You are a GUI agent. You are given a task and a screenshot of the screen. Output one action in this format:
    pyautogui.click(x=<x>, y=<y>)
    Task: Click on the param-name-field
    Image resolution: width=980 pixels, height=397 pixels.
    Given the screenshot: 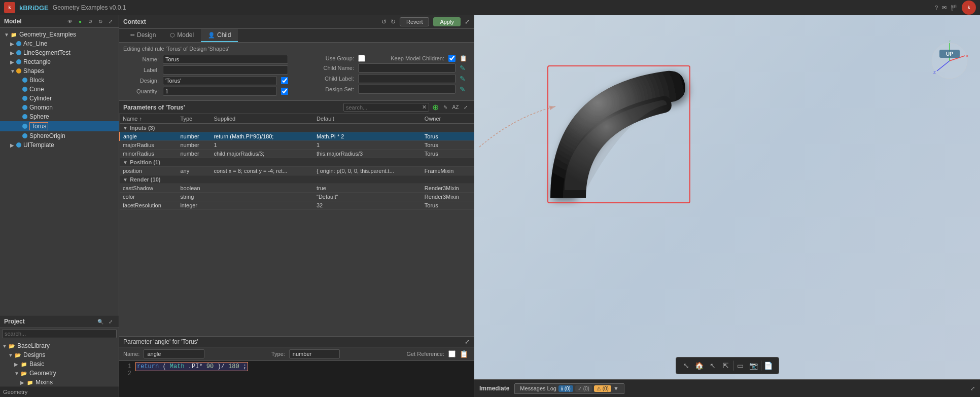 What is the action you would take?
    pyautogui.click(x=174, y=354)
    